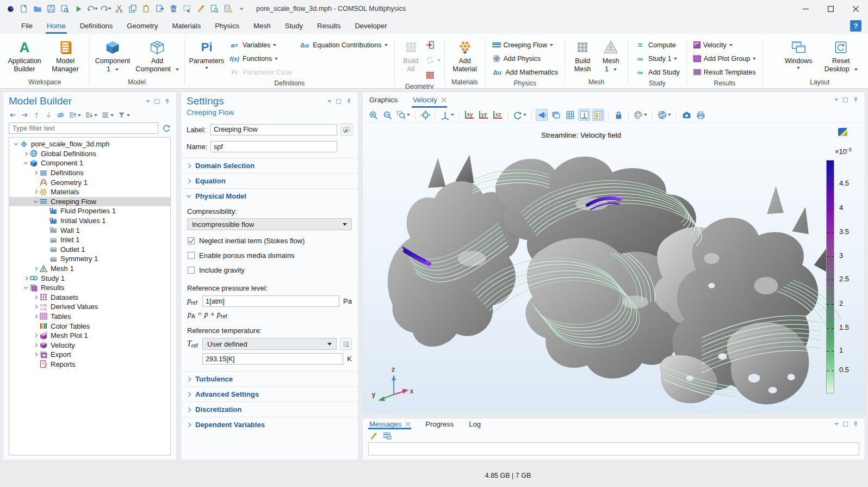  What do you see at coordinates (27, 26) in the screenshot?
I see `menu-file: File` at bounding box center [27, 26].